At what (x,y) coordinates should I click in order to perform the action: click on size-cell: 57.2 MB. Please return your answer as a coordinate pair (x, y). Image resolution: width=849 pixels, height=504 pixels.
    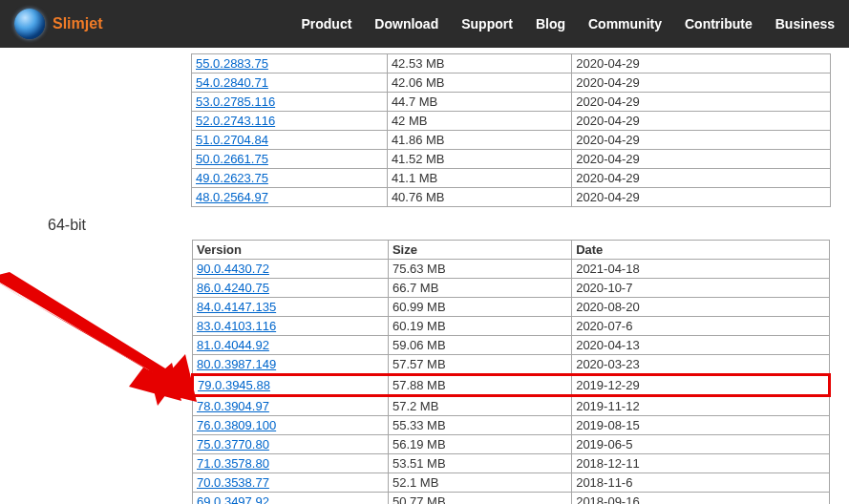
    Looking at the image, I should click on (479, 407).